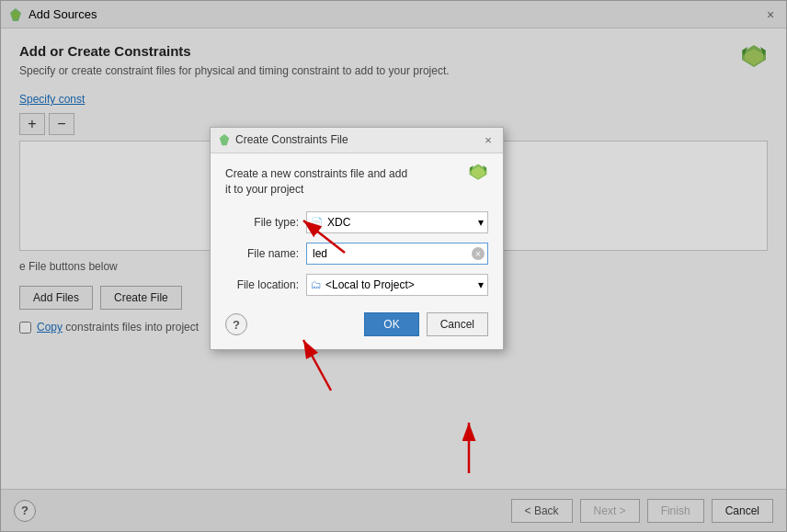 The width and height of the screenshot is (787, 532). Describe the element at coordinates (357, 252) in the screenshot. I see `modal-body: Create a new constraints file and add it…` at that location.